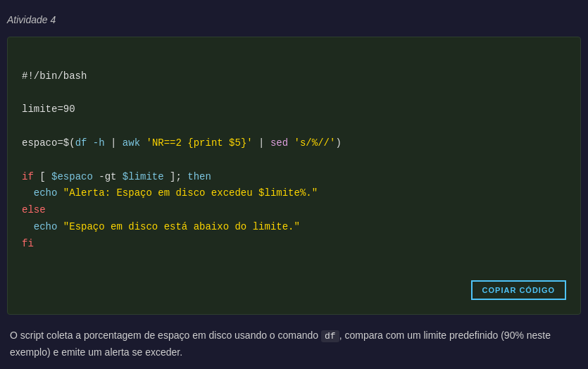 This screenshot has width=588, height=369. Describe the element at coordinates (170, 193) in the screenshot. I see `code-echo1-line: echo "Alerta: Espaço em disco excedeu $l…` at that location.